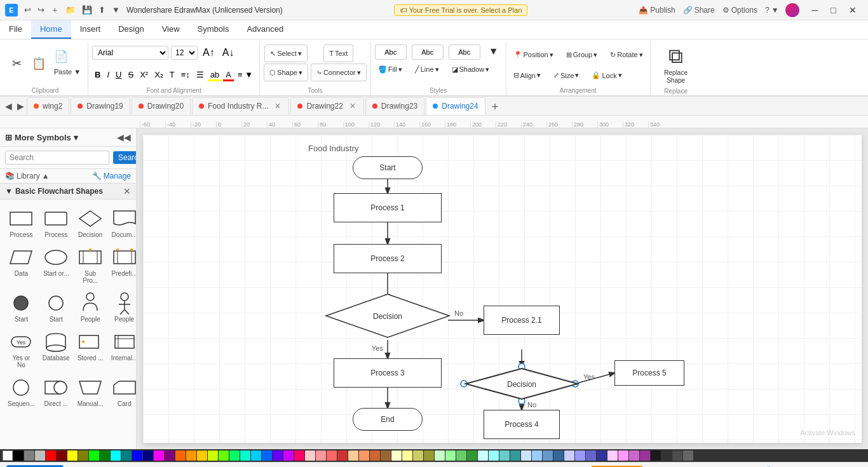 The width and height of the screenshot is (868, 467). I want to click on styles-more-button: ▼, so click(494, 51).